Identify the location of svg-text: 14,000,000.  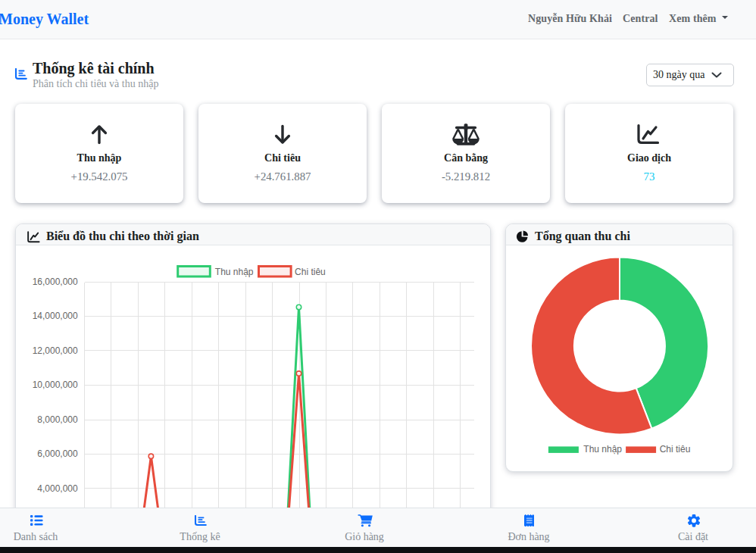
(55, 316).